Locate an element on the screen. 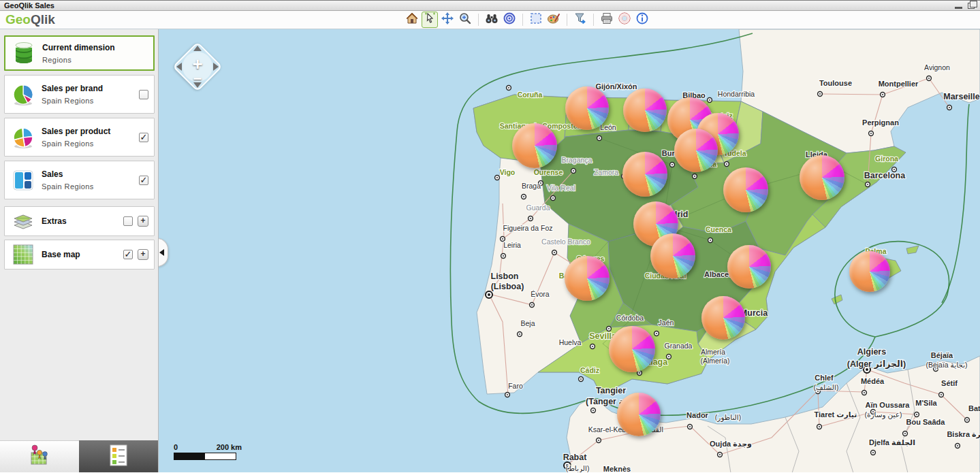 The image size is (980, 473). current-dimension-value: Regions is located at coordinates (95, 60).